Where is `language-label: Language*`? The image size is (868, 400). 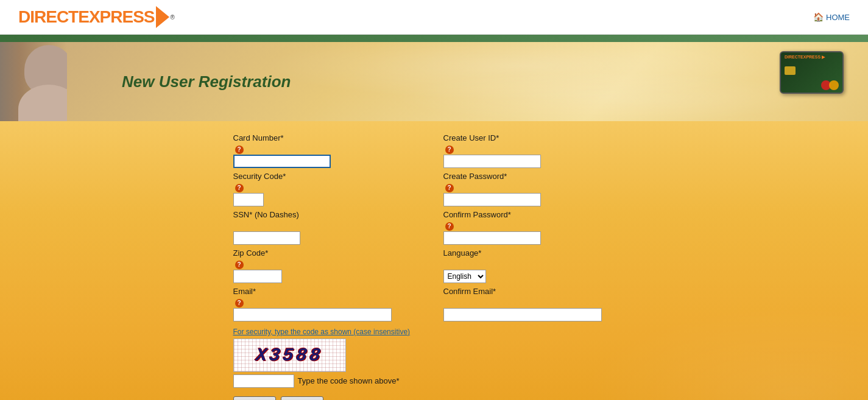
language-label: Language* is located at coordinates (540, 253).